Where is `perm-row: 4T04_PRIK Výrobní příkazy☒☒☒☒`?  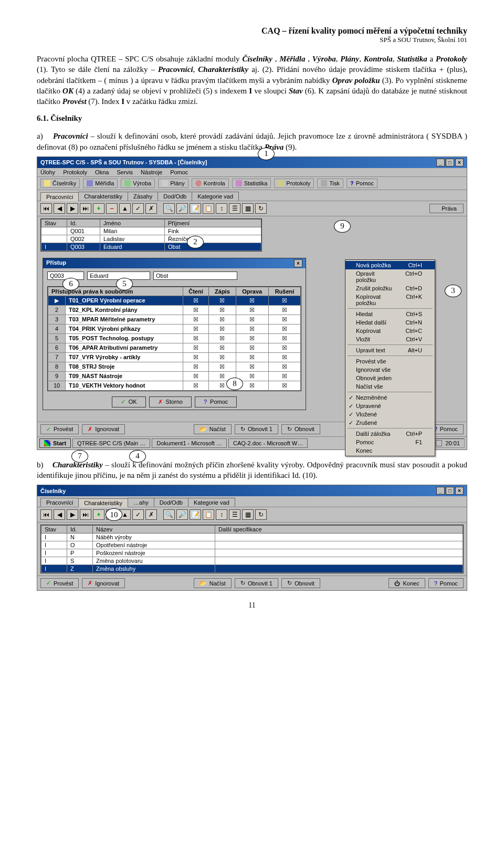
perm-row: 4T04_PRIK Výrobní příkazy☒☒☒☒ is located at coordinates (174, 329).